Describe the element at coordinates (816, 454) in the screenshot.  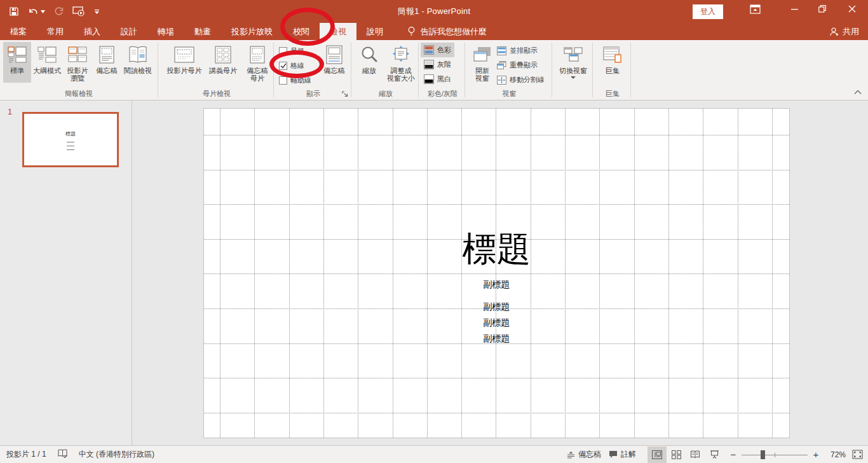
I see `zoom-in-button: +` at that location.